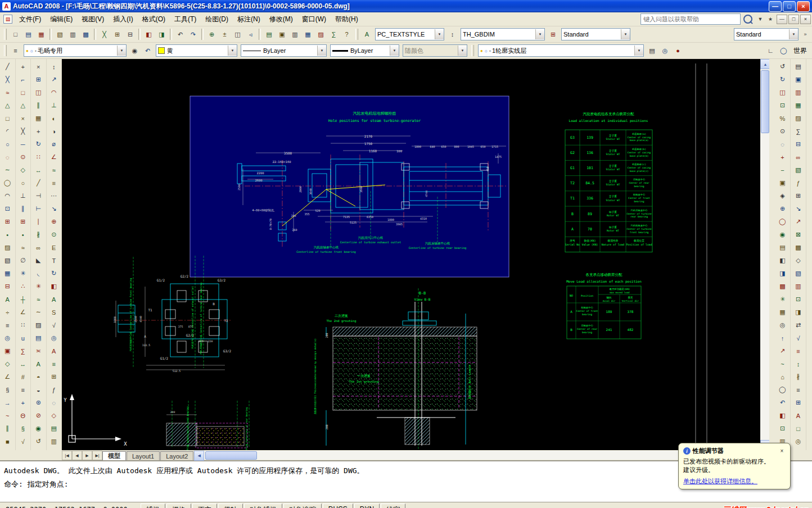 The image size is (812, 508). What do you see at coordinates (135, 51) in the screenshot?
I see `make-object-layer-current-icon: ◉` at bounding box center [135, 51].